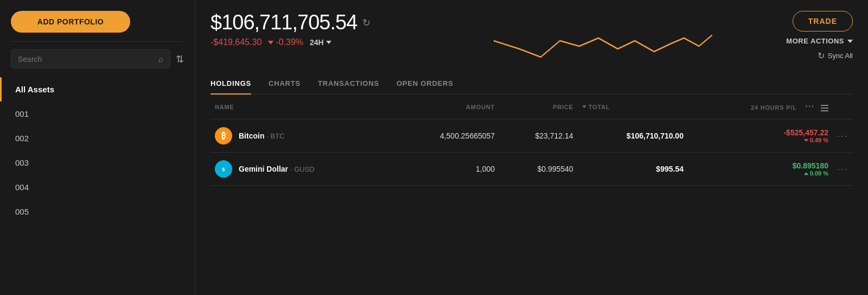  Describe the element at coordinates (843, 107) in the screenshot. I see `col-header-actions` at that location.